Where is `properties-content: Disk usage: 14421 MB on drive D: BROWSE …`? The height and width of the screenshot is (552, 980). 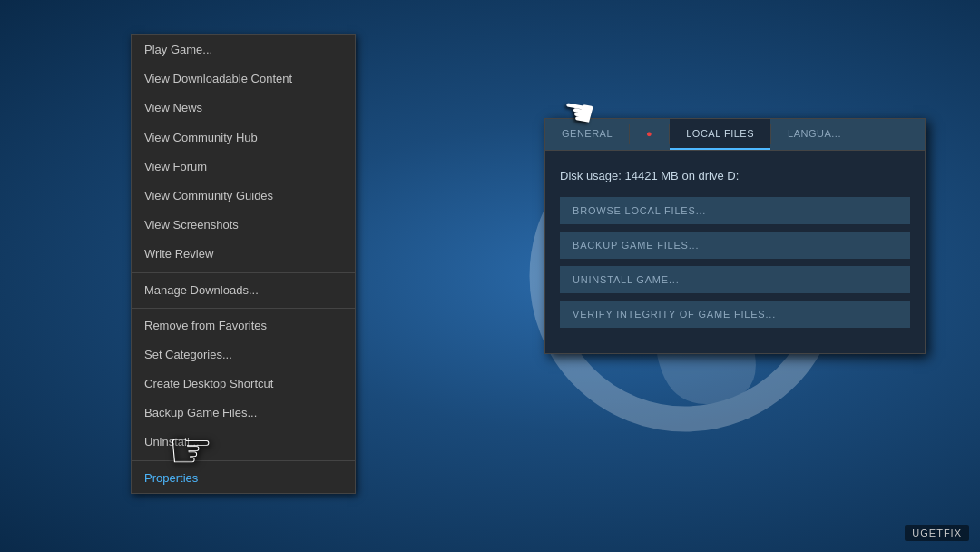 properties-content: Disk usage: 14421 MB on drive D: BROWSE … is located at coordinates (735, 252).